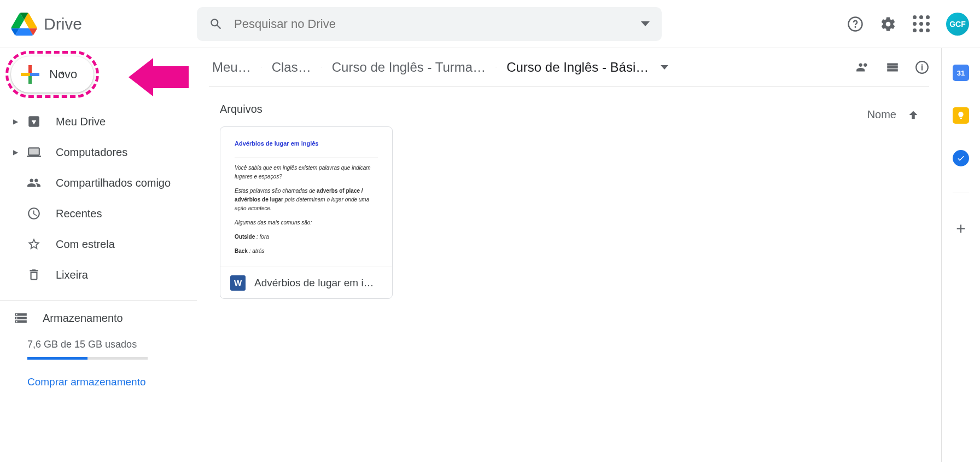 This screenshot has width=980, height=462. What do you see at coordinates (72, 275) in the screenshot?
I see `nav-label: Lixeira` at bounding box center [72, 275].